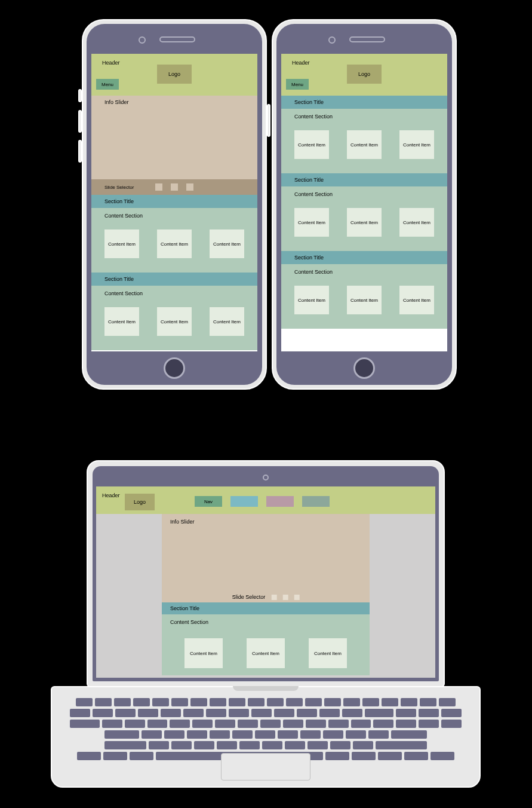 The width and height of the screenshot is (532, 808). I want to click on camera-icon, so click(142, 40).